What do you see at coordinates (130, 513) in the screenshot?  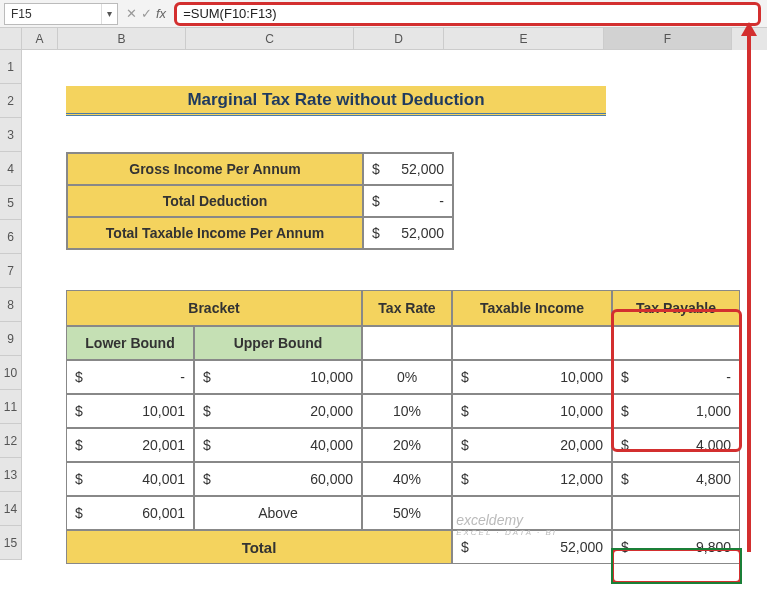 I see `lower-bound: $60,001` at bounding box center [130, 513].